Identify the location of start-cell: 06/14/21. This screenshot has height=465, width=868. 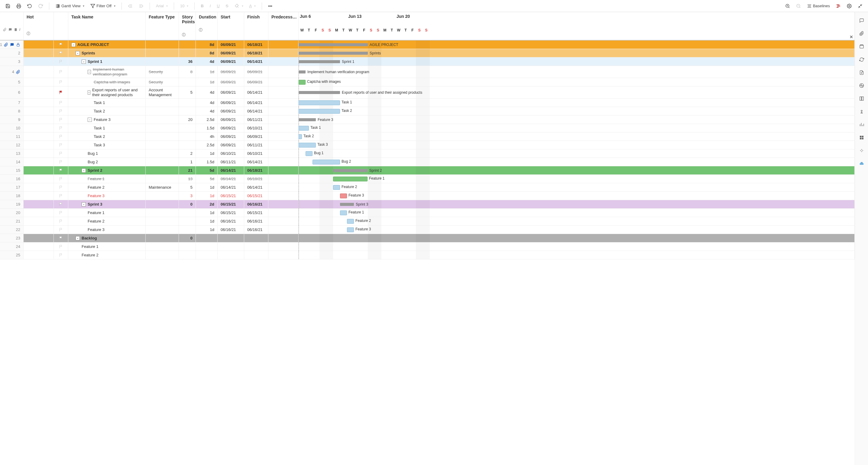
(231, 179).